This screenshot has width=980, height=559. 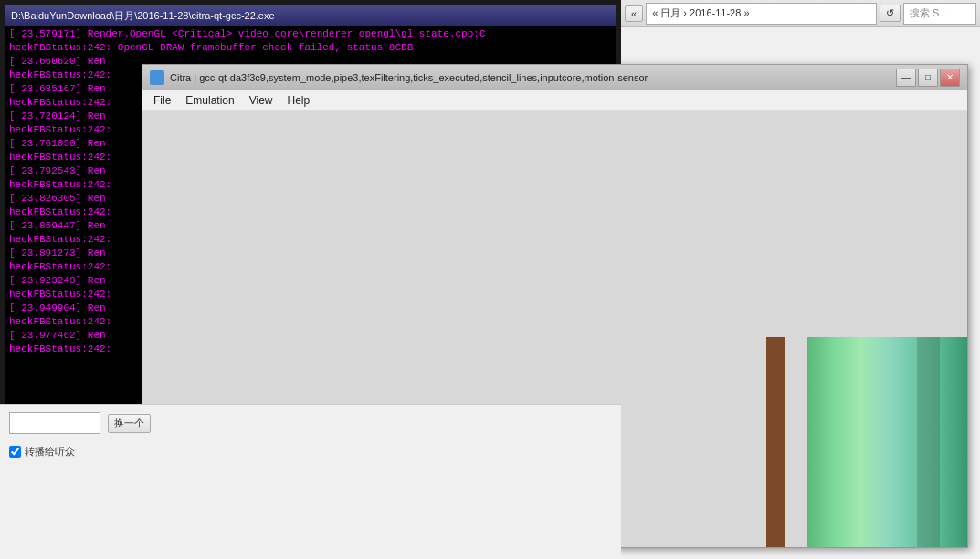 What do you see at coordinates (55, 423) in the screenshot?
I see `bottom-text-input` at bounding box center [55, 423].